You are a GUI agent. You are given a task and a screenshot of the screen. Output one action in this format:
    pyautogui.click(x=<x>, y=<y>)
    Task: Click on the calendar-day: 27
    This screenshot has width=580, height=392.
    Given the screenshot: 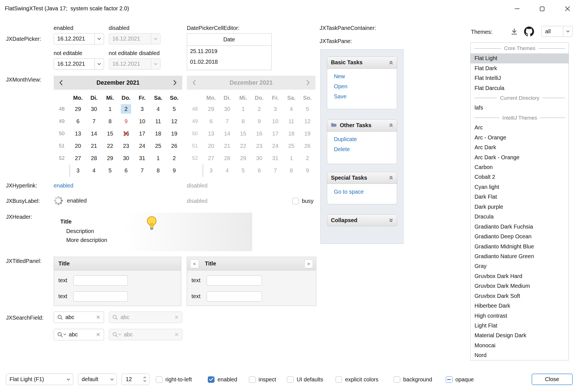 What is the action you would take?
    pyautogui.click(x=78, y=158)
    